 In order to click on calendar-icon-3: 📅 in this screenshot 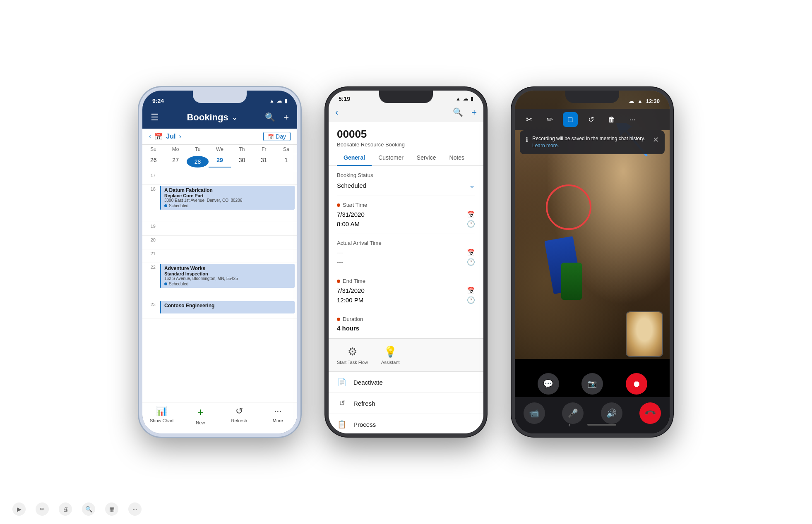, I will do `click(471, 252)`.